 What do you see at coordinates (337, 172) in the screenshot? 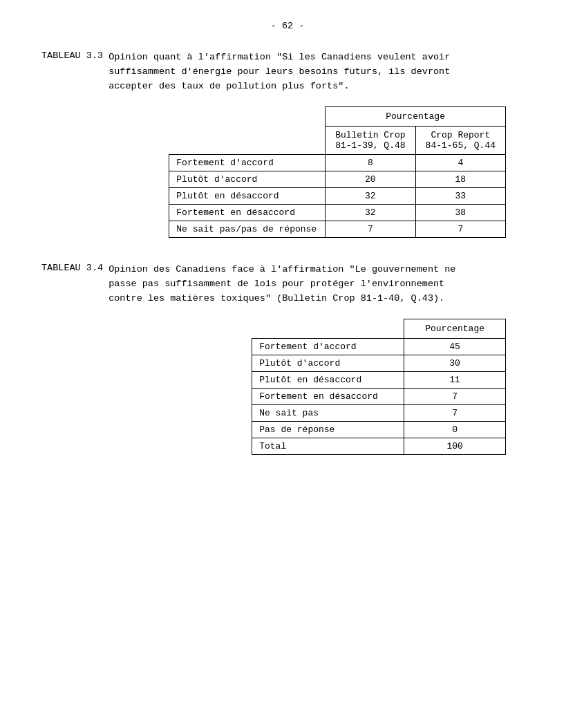
I see `table-33: Pourcentage Bulletin Crop 81-1-39, Q.48 …` at bounding box center [337, 172].